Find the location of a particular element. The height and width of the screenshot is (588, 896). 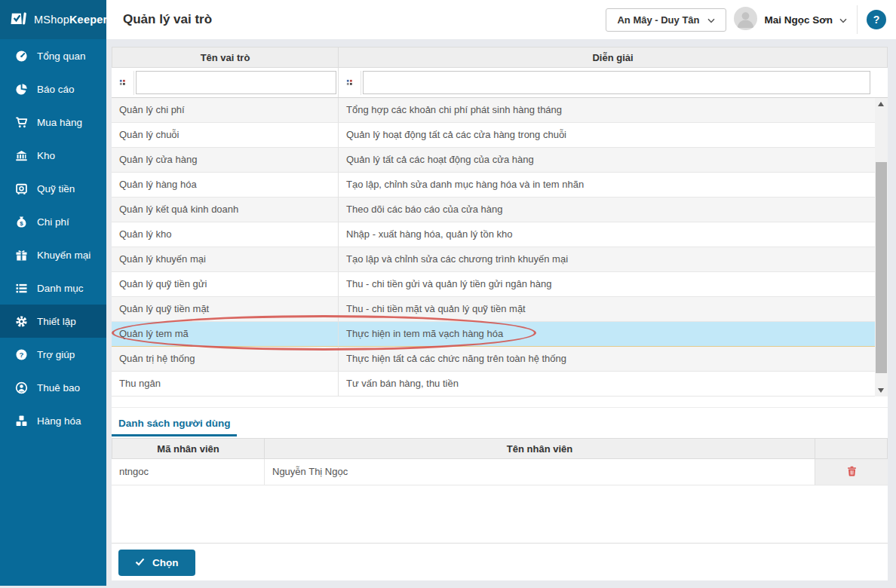

pie-chart-icon is located at coordinates (21, 89).